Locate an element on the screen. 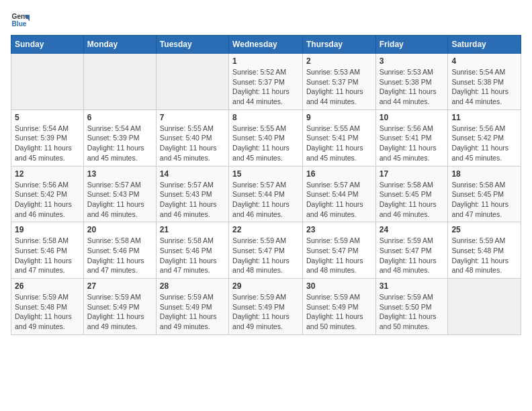 The image size is (532, 411). day-info: Sunrise: 5:53 AMSunset: 5:38 PMDaylight:… is located at coordinates (412, 87).